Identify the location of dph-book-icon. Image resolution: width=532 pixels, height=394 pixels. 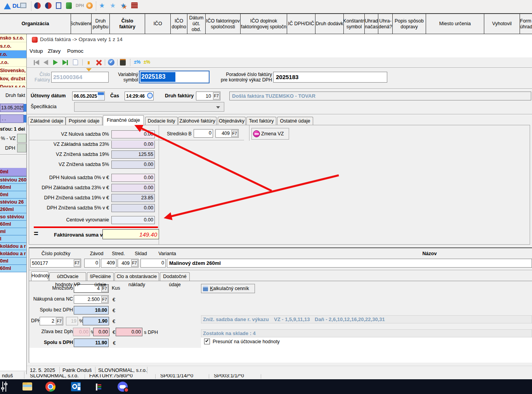
(59, 5).